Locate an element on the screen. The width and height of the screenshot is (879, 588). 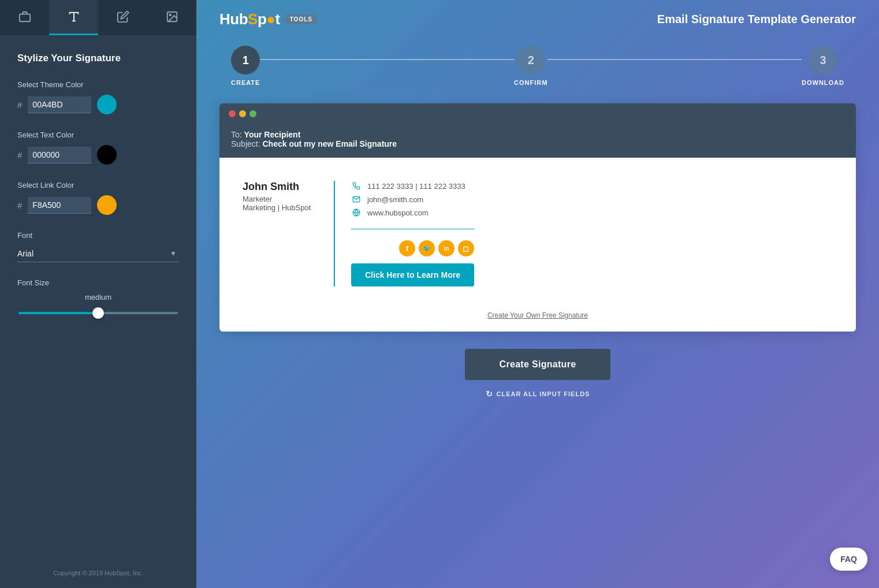
font-size-group: Font Size medium is located at coordinates (98, 297).